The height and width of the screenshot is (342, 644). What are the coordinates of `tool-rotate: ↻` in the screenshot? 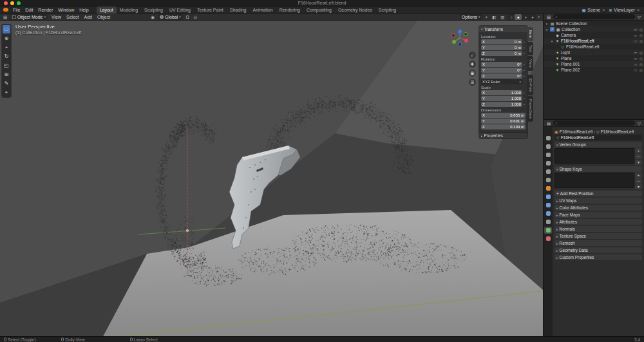 It's located at (6, 57).